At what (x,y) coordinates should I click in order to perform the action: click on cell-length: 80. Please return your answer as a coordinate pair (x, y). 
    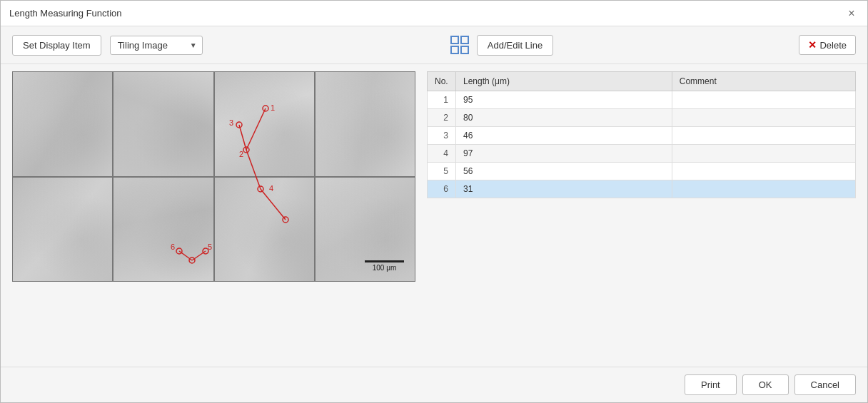
    Looking at the image, I should click on (564, 118).